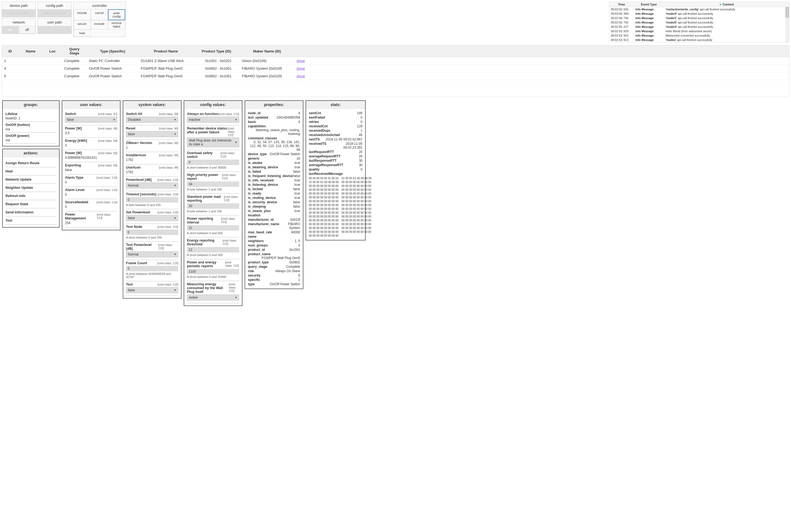 This screenshot has height=532, width=791. What do you see at coordinates (152, 120) in the screenshot?
I see `value-select: Disabled▼` at bounding box center [152, 120].